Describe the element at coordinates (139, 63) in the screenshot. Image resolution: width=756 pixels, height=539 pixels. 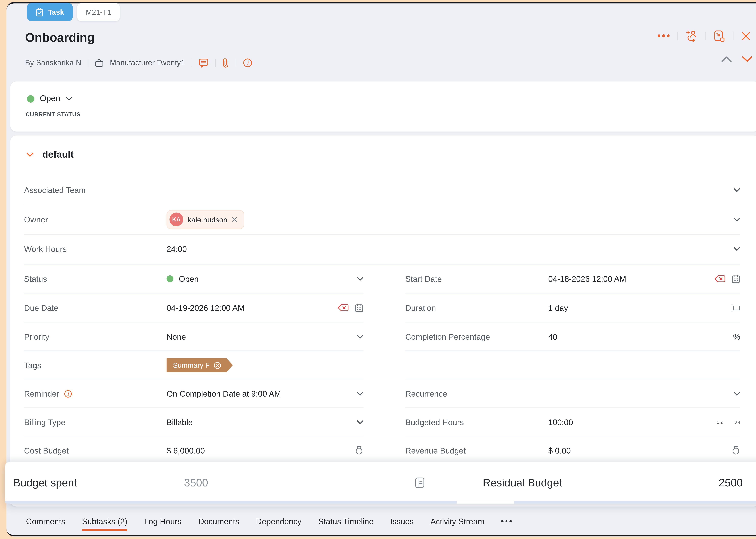
I see `byline: By Sanskarika N Manufacturer Twenty1` at that location.